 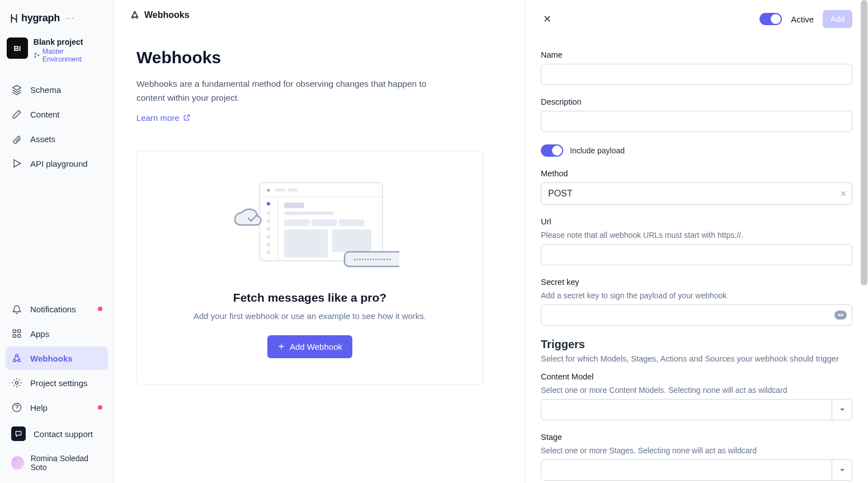 What do you see at coordinates (697, 470) in the screenshot?
I see `stage-select` at bounding box center [697, 470].